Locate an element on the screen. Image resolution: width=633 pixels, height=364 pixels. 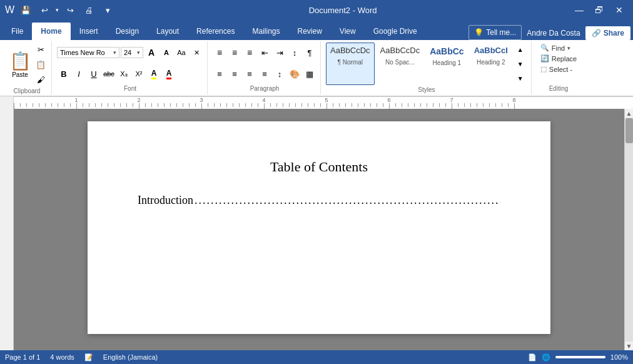
close-button: ✕ is located at coordinates (619, 10).